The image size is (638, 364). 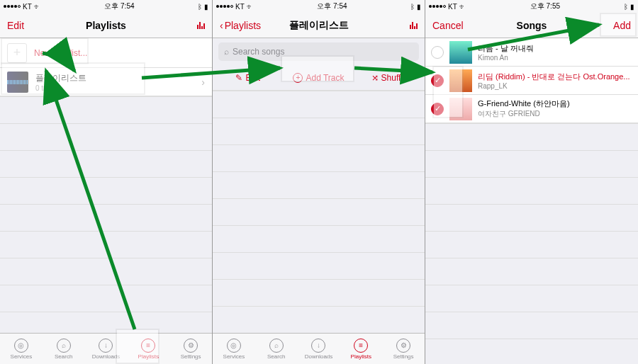 I want to click on edit-button: Edit, so click(x=16, y=25).